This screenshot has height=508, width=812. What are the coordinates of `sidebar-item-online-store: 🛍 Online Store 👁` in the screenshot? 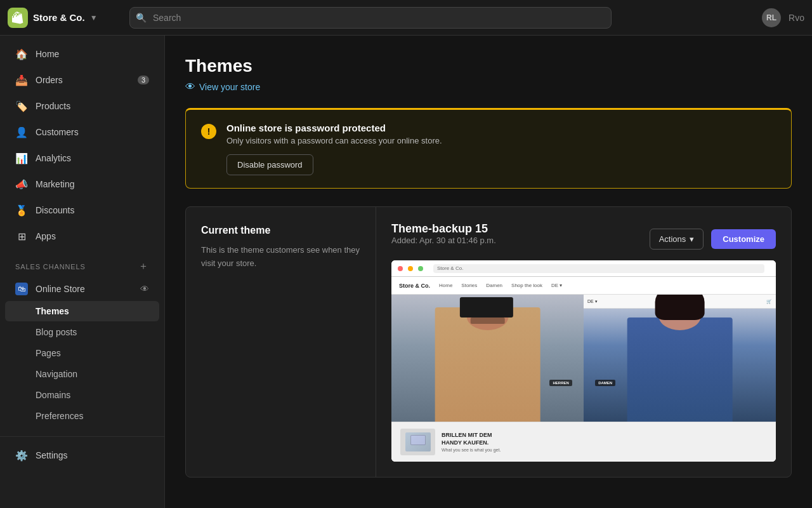 It's located at (82, 289).